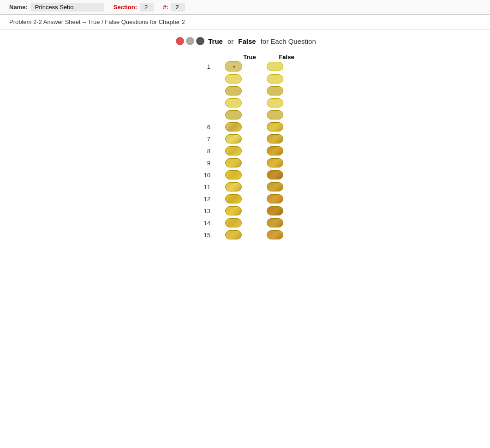 The width and height of the screenshot is (490, 448). What do you see at coordinates (206, 187) in the screenshot?
I see `row-number: 11` at bounding box center [206, 187].